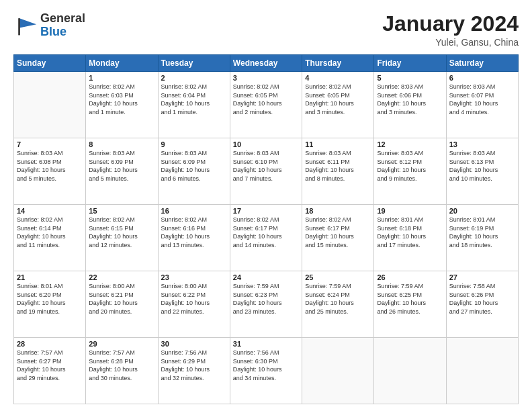  Describe the element at coordinates (63, 18) in the screenshot. I see `logo-general: General` at that location.